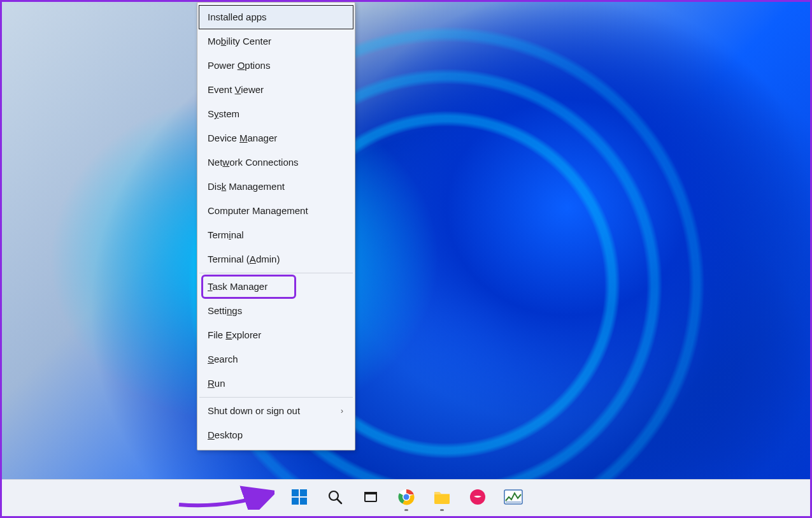  I want to click on winx-item-label: Computer Management, so click(258, 211).